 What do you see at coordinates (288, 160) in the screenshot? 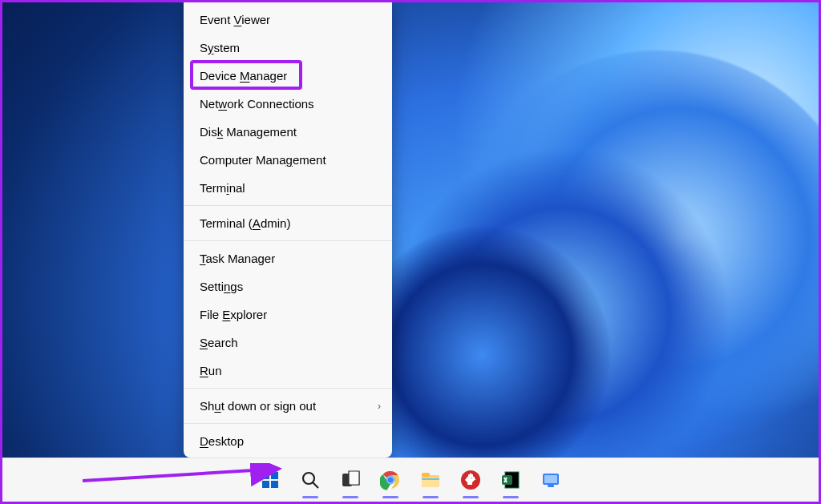
I see `menu-item-computer-management: Computer Management` at bounding box center [288, 160].